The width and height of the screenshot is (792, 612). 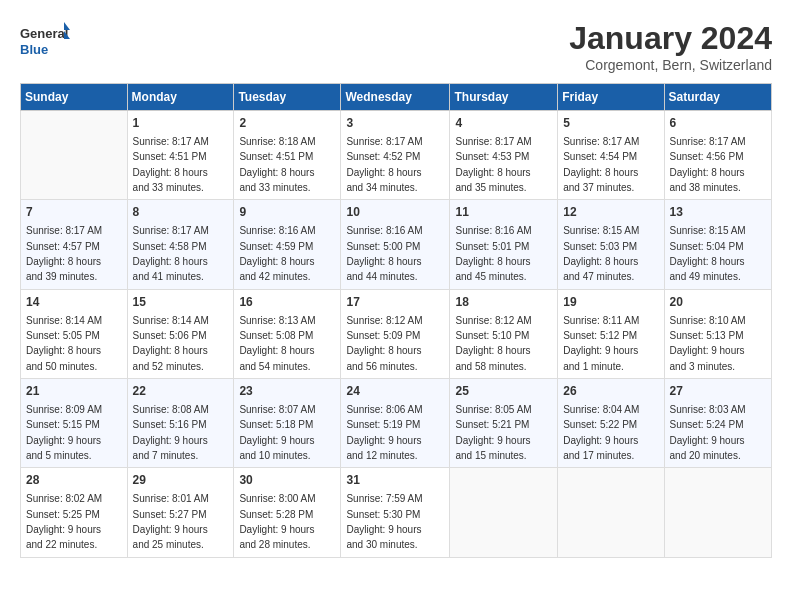 What do you see at coordinates (396, 334) in the screenshot?
I see `week-row-3: 14Sunrise: 8:14 AM Sunset: 5:05 PM Dayli…` at bounding box center [396, 334].